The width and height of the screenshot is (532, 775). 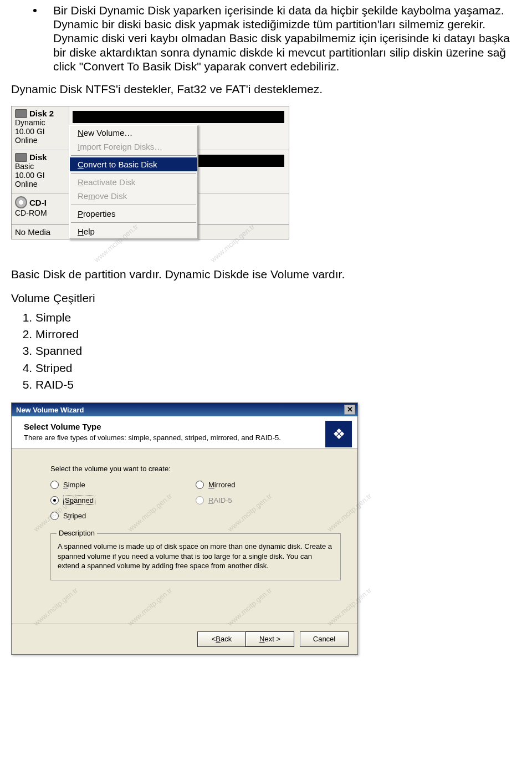 I want to click on next-button: Next >, so click(x=270, y=639).